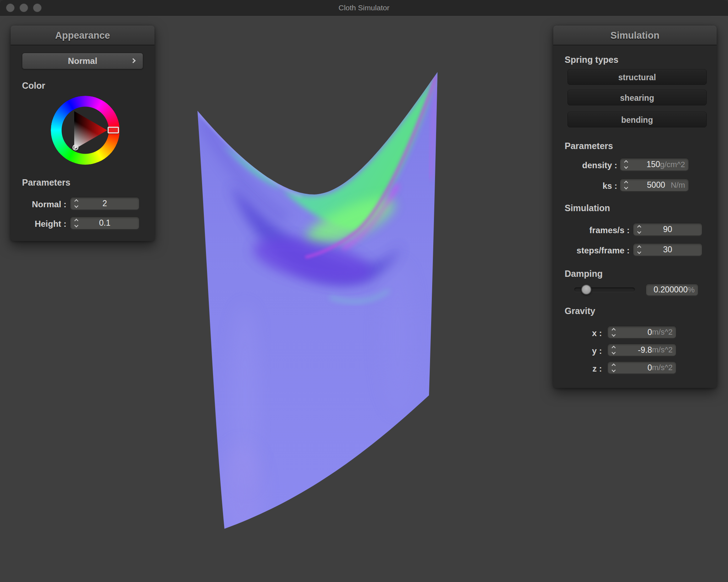 Image resolution: width=728 pixels, height=582 pixels. What do you see at coordinates (654, 185) in the screenshot?
I see `ks-input: 5000 N/m` at bounding box center [654, 185].